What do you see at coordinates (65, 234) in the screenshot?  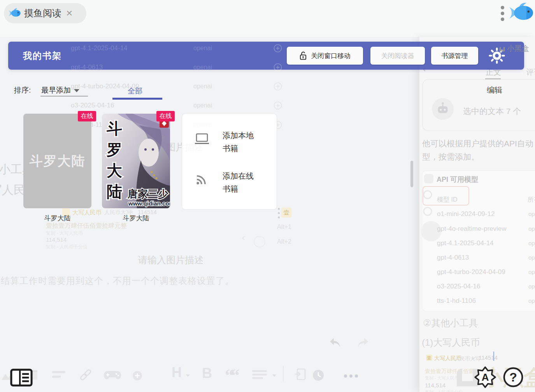 I see `rmb-copy-caps: 复制 - 大写人民币` at bounding box center [65, 234].